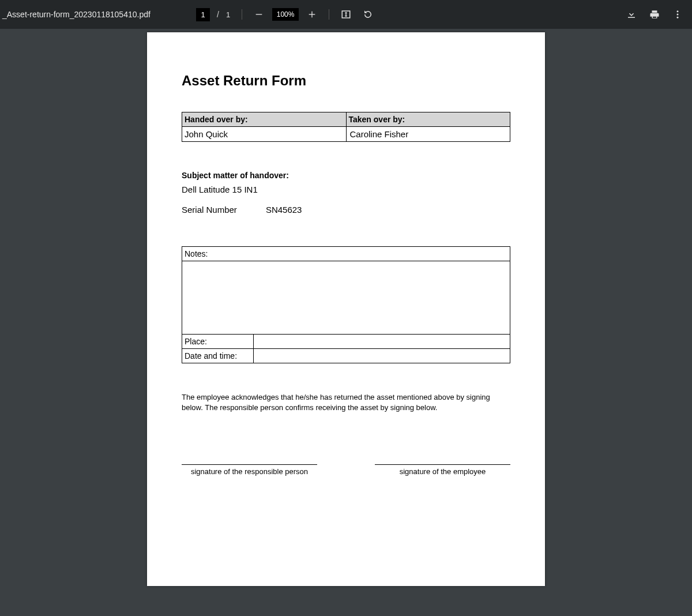 This screenshot has width=692, height=616. What do you see at coordinates (678, 14) in the screenshot?
I see `more-vertical-icon` at bounding box center [678, 14].